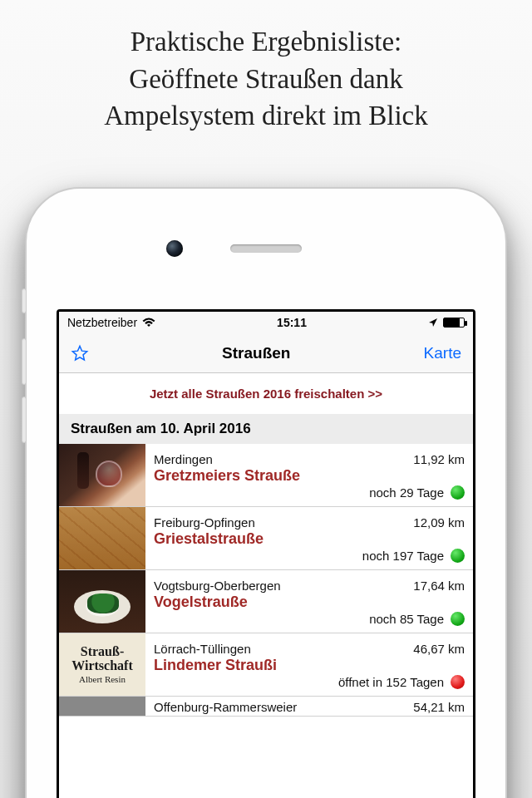 This screenshot has height=798, width=532. Describe the element at coordinates (439, 522) in the screenshot. I see `distance-label: 12,09 km` at that location.